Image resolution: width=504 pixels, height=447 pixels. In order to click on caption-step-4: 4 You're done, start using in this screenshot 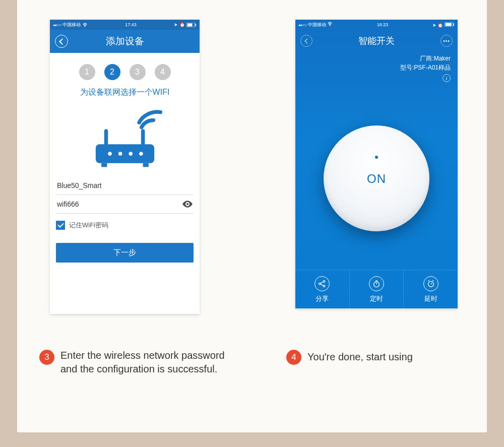, I will do `click(377, 357)`.